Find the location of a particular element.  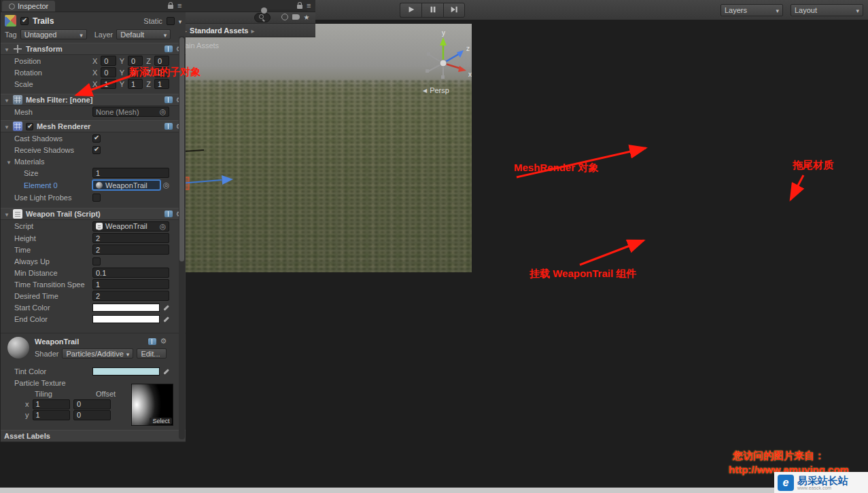

static-checkbox is located at coordinates (171, 21).